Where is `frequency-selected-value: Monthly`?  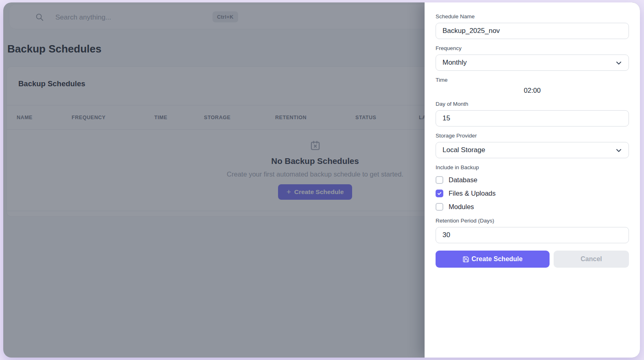
frequency-selected-value: Monthly is located at coordinates (455, 63).